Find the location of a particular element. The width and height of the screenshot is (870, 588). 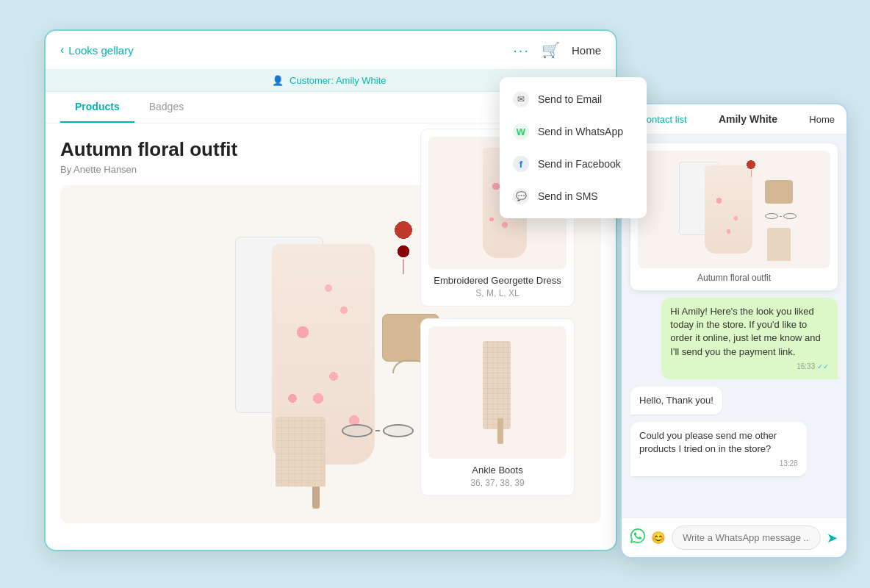

chat-message-sent-1-time: 16:33 ✓✓ is located at coordinates (749, 367).